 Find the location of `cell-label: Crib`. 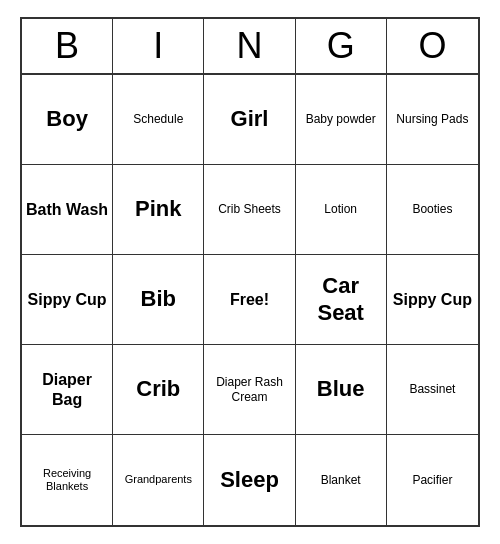

cell-label: Crib is located at coordinates (158, 389).